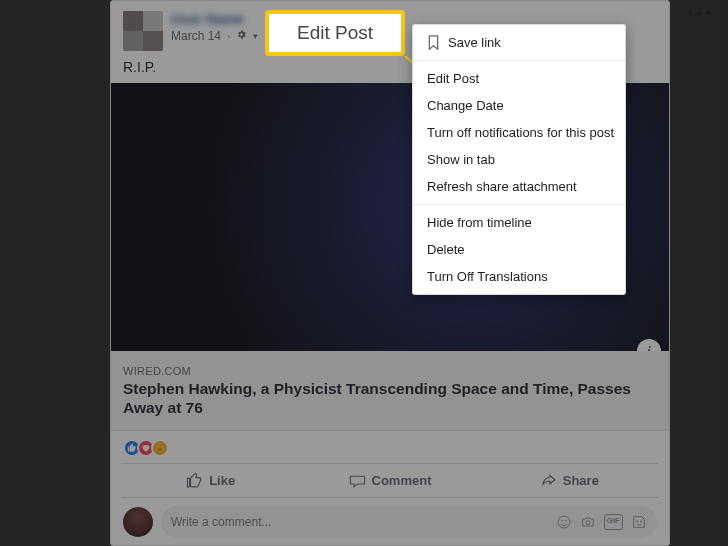 This screenshot has height=546, width=728. I want to click on menu-label: Show in tab, so click(461, 160).